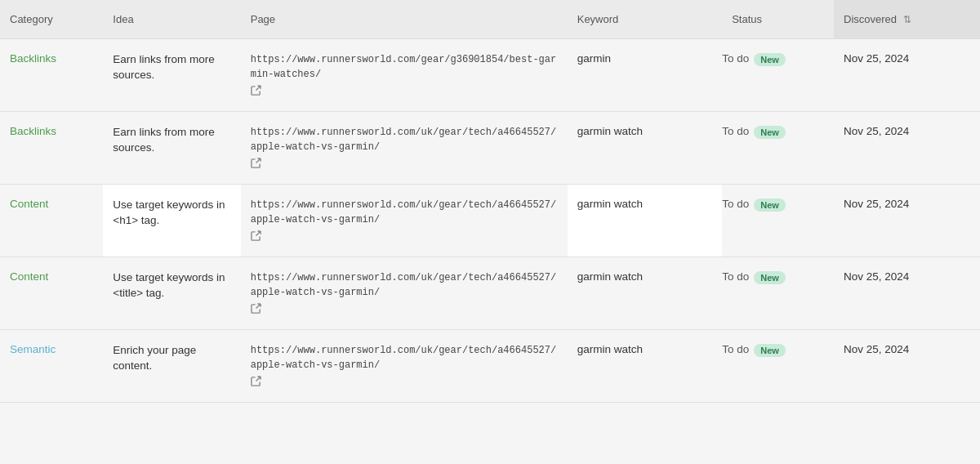 Image resolution: width=980 pixels, height=464 pixels. Describe the element at coordinates (33, 350) in the screenshot. I see `category-label: Semantic` at that location.